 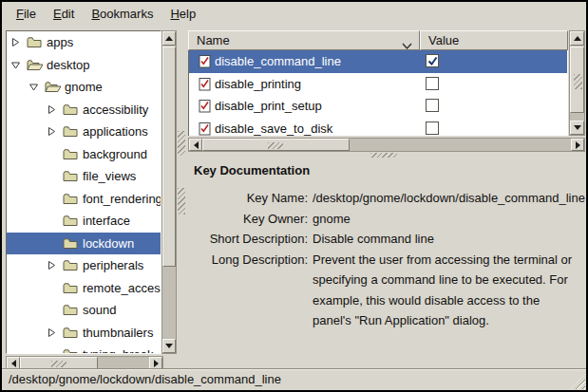 What do you see at coordinates (122, 199) in the screenshot?
I see `tree-item-label: font_rendering` at bounding box center [122, 199].